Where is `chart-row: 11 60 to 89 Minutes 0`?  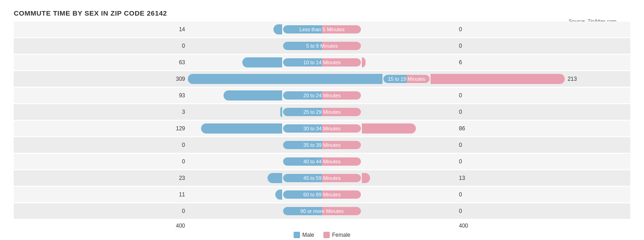
chart-row: 11 60 to 89 Minutes 0 is located at coordinates (322, 195).